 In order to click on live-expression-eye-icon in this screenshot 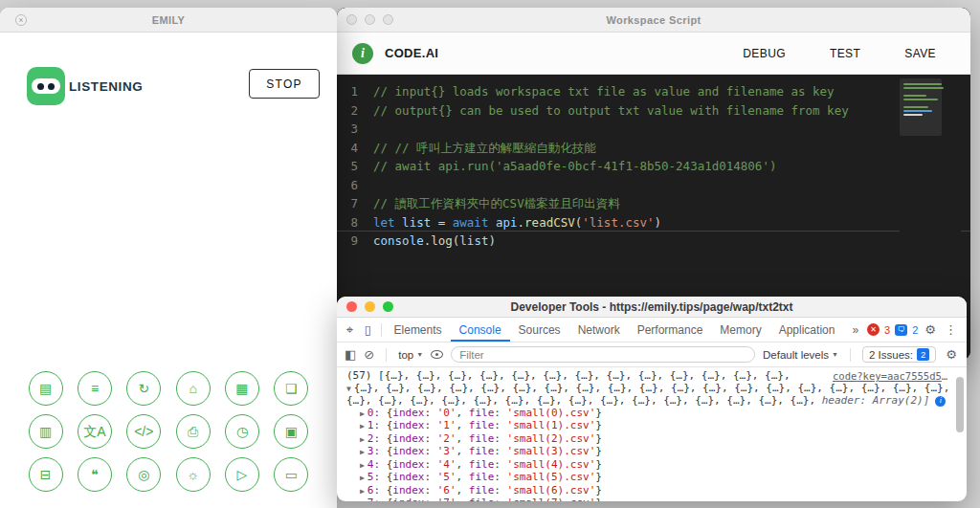, I will do `click(436, 354)`.